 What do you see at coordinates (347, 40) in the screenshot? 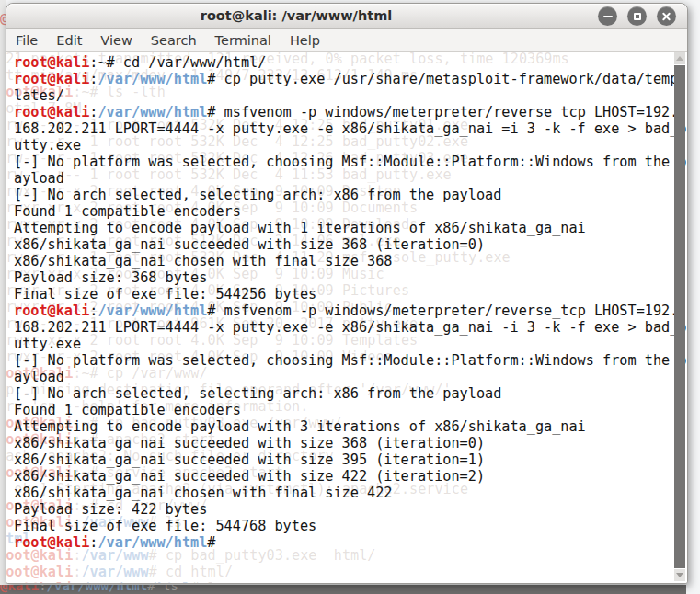
I see `menu-bar: FileEditViewSearchTerminalHelp` at bounding box center [347, 40].